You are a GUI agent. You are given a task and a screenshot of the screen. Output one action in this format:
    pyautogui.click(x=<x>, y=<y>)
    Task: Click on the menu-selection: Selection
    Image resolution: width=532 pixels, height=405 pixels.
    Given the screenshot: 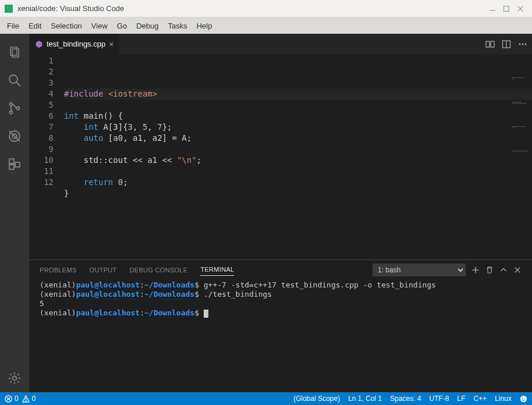 What is the action you would take?
    pyautogui.click(x=66, y=26)
    